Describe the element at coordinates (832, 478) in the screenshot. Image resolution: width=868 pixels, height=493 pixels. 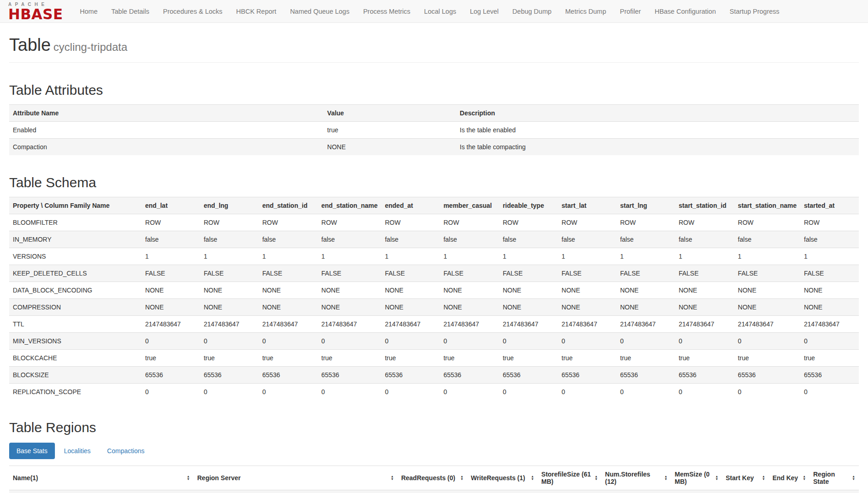
I see `regions-col-label: Region State` at that location.